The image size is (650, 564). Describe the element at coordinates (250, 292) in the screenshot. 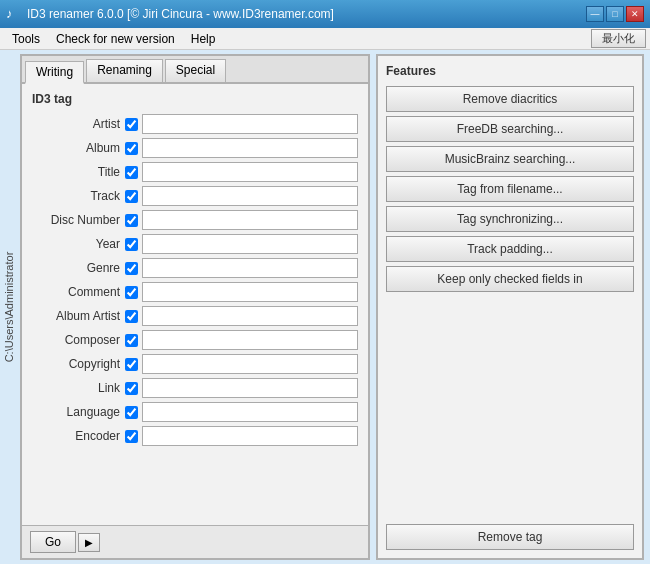

I see `field-input-comment` at that location.